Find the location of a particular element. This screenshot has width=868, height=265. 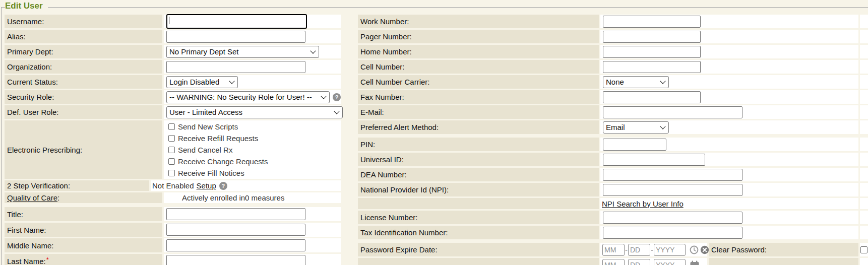

two-step-setup-link: Setup is located at coordinates (207, 185).